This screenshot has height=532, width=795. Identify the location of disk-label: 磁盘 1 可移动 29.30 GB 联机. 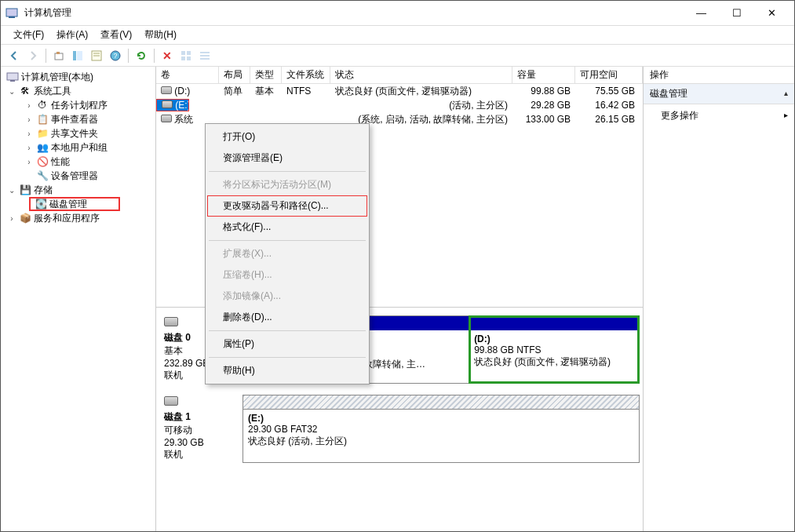
(201, 428).